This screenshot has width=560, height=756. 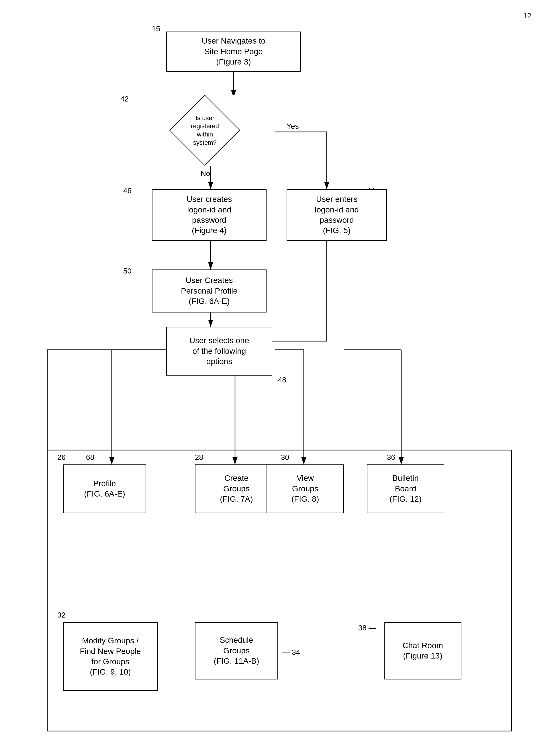 What do you see at coordinates (127, 191) in the screenshot?
I see `label-46: 46` at bounding box center [127, 191].